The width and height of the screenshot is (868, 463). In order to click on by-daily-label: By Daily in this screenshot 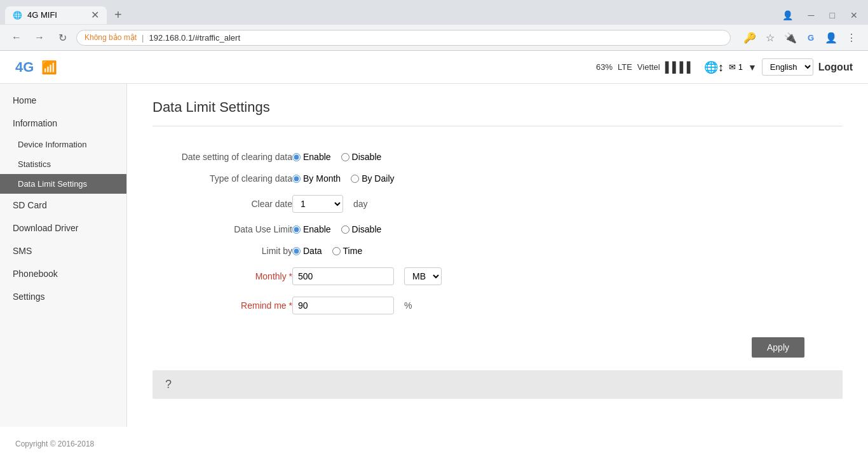, I will do `click(372, 178)`.